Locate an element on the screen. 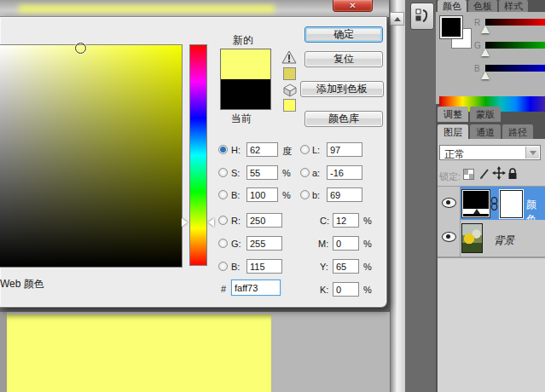 This screenshot has width=545, height=392. layer-name: 颜色 is located at coordinates (536, 210).